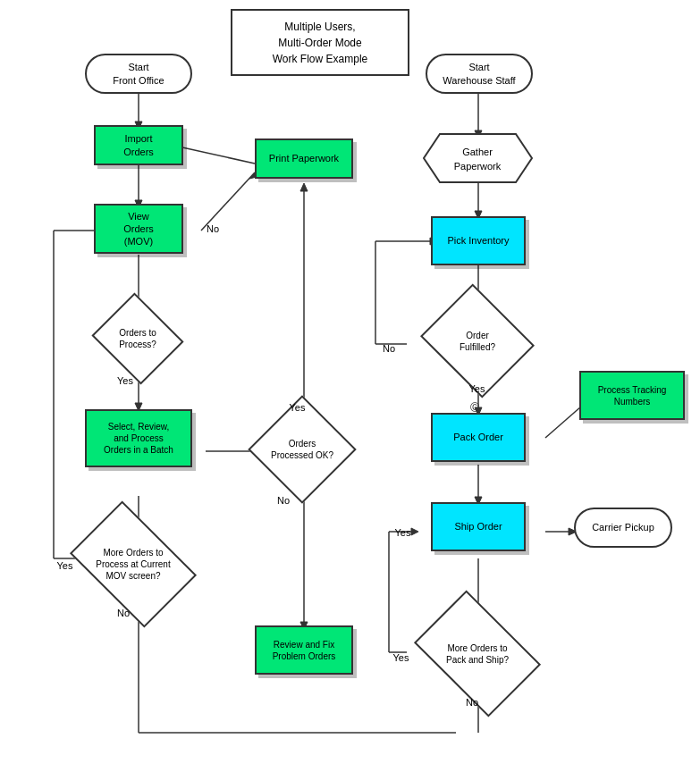  What do you see at coordinates (134, 565) in the screenshot?
I see `more-orders-process-diamond: More Orders toProcess at CurrentMOV scre…` at bounding box center [134, 565].